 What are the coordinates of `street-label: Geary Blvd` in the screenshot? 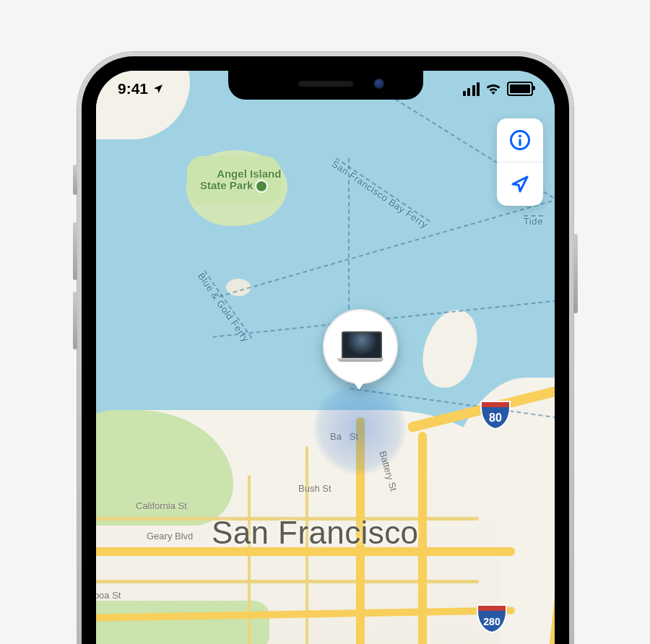 It's located at (170, 536).